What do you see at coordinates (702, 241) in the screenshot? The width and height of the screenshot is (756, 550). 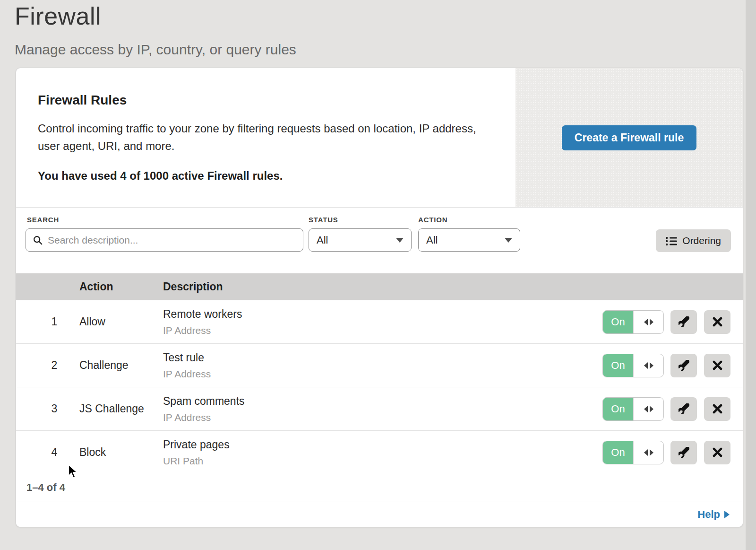 I see `ordering-button-label: Ordering` at bounding box center [702, 241].